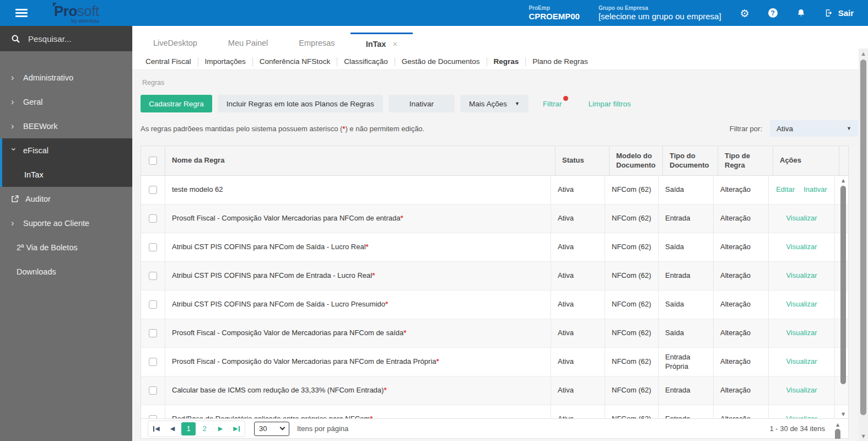 The height and width of the screenshot is (441, 868). Describe the element at coordinates (172, 429) in the screenshot. I see `previous-page-button: ◀` at that location.